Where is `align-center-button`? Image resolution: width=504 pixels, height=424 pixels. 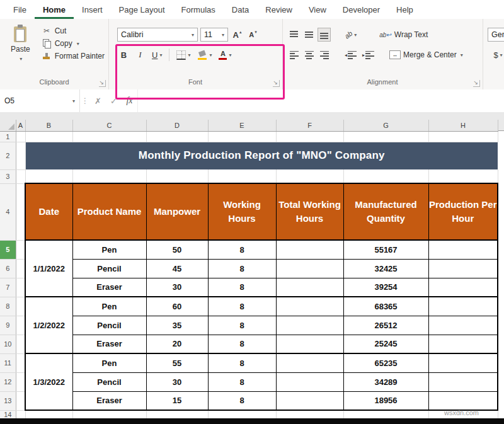 align-center-button is located at coordinates (309, 55).